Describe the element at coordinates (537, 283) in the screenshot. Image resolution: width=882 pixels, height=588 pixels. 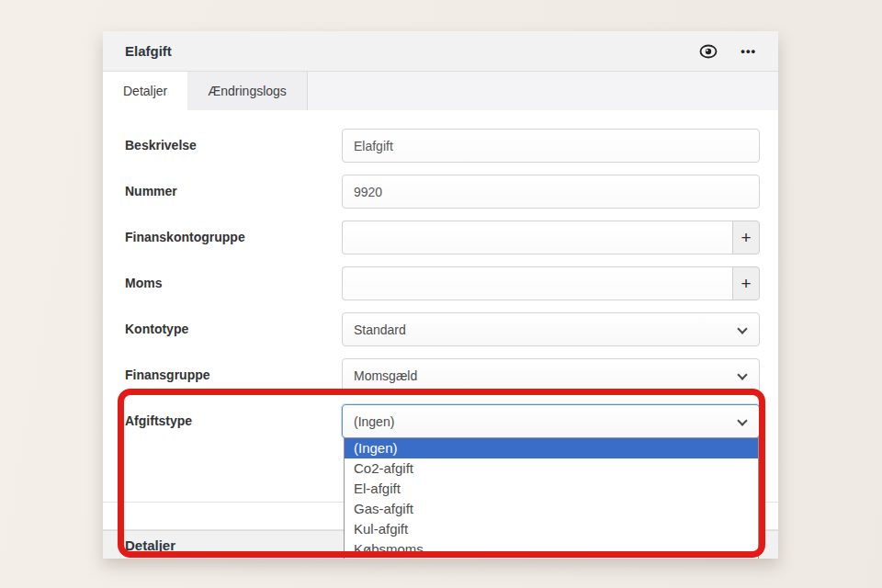
I see `moms-input` at that location.